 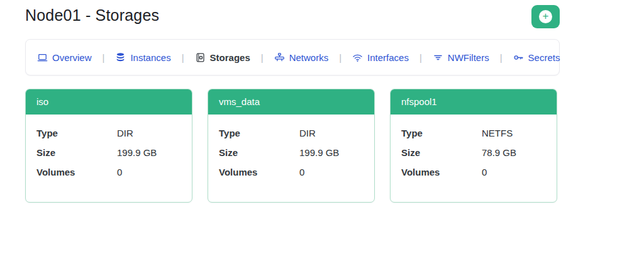 What do you see at coordinates (230, 58) in the screenshot?
I see `nav-item-label: Storages` at bounding box center [230, 58].